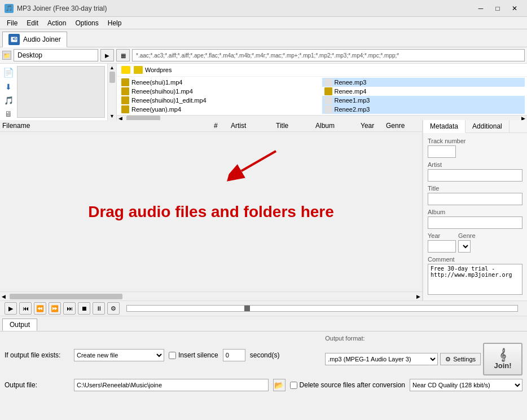 The image size is (527, 420). What do you see at coordinates (293, 386) in the screenshot?
I see `delete-source-checkbox` at bounding box center [293, 386].